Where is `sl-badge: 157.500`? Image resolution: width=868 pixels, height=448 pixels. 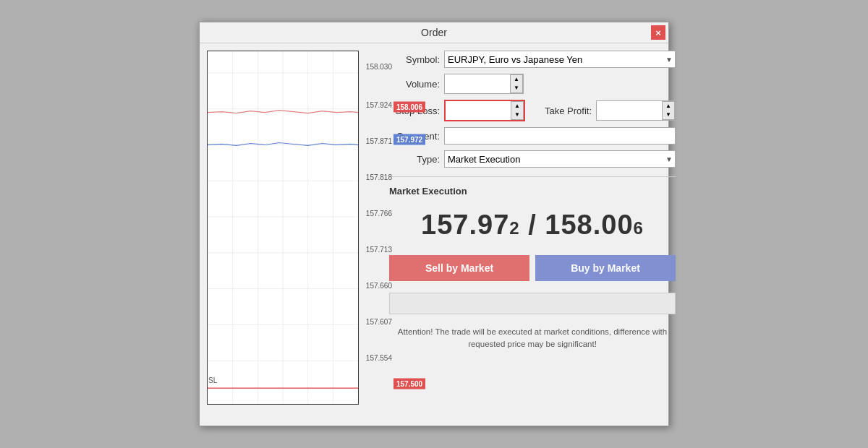 sl-badge: 157.500 is located at coordinates (409, 384).